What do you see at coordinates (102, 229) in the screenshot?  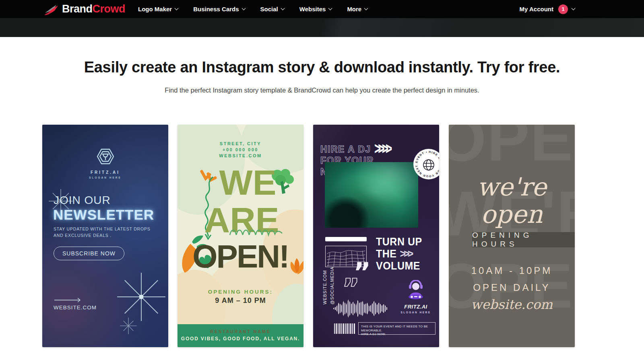 I see `newsletter-body-line1: STAY UPDATED WITH THE LATEST DROPS` at bounding box center [102, 229].